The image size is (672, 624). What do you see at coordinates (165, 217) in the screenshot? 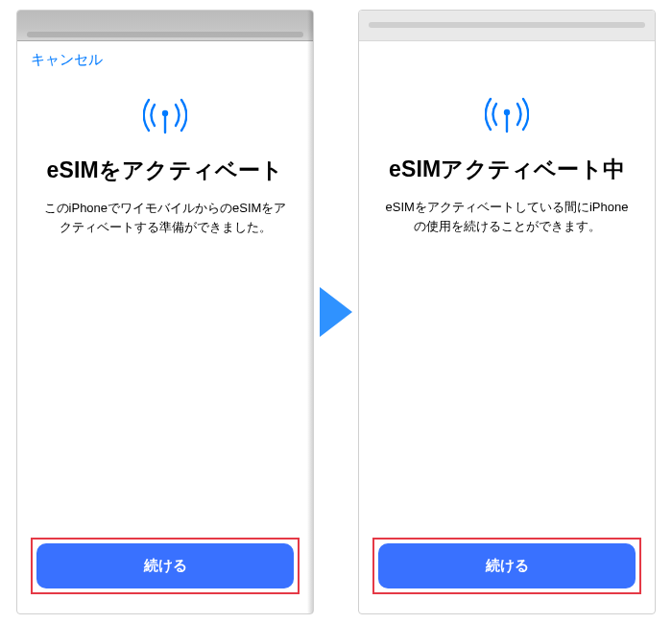
I see `page-description: このiPhoneでワイモバイルからのeSIMをアクティベートする準備ができました…` at bounding box center [165, 217].